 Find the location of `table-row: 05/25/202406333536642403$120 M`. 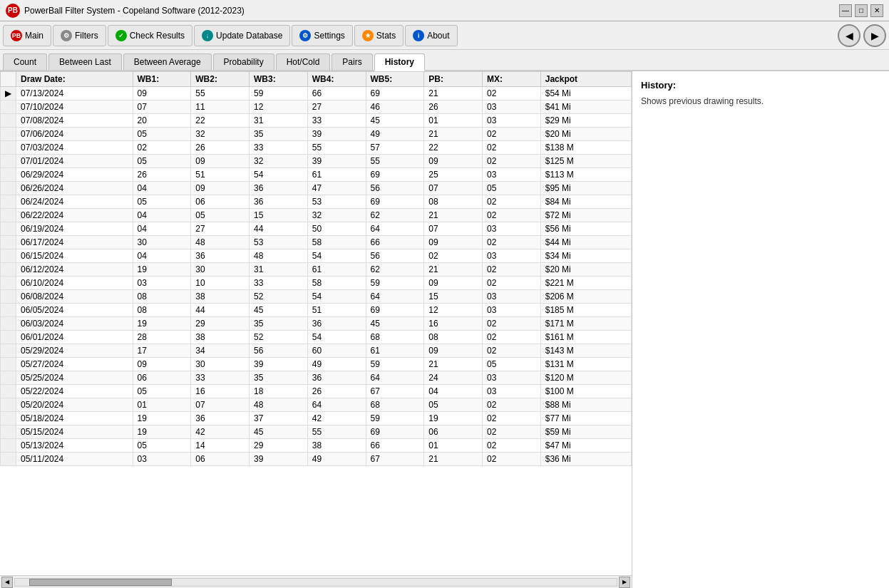

table-row: 05/25/202406333536642403$120 M is located at coordinates (317, 378).